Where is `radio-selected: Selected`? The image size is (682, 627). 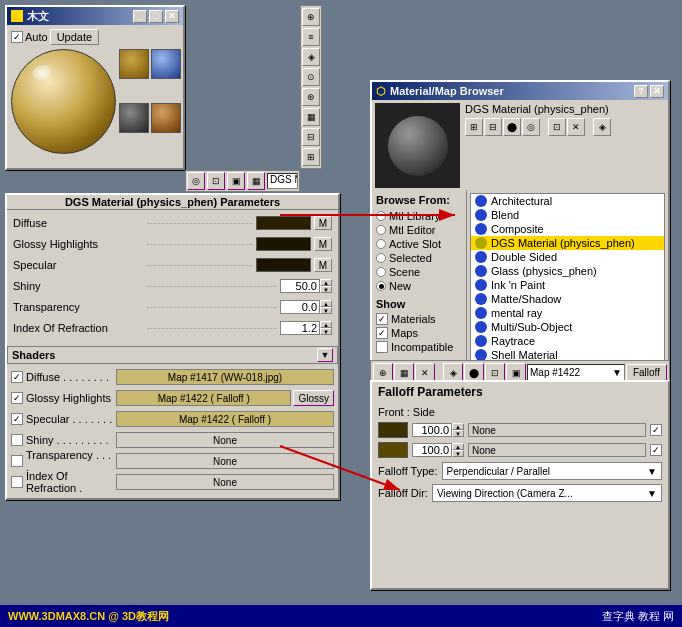
radio-selected: Selected is located at coordinates (419, 258).